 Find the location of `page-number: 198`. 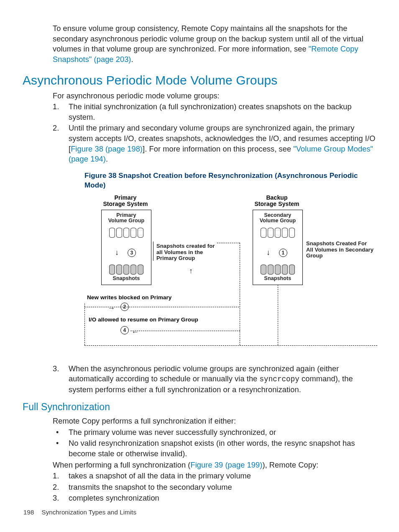

page-number: 198 is located at coordinates (28, 512).